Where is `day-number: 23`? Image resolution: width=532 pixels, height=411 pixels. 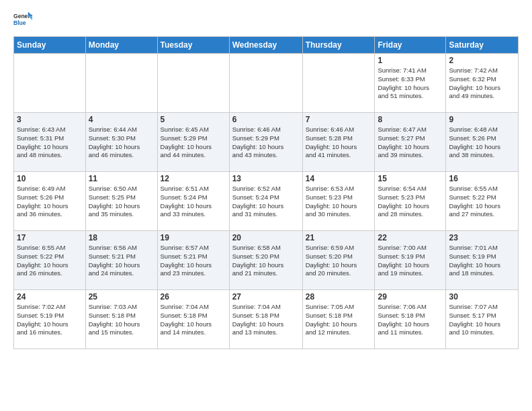
day-number: 23 is located at coordinates (482, 238).